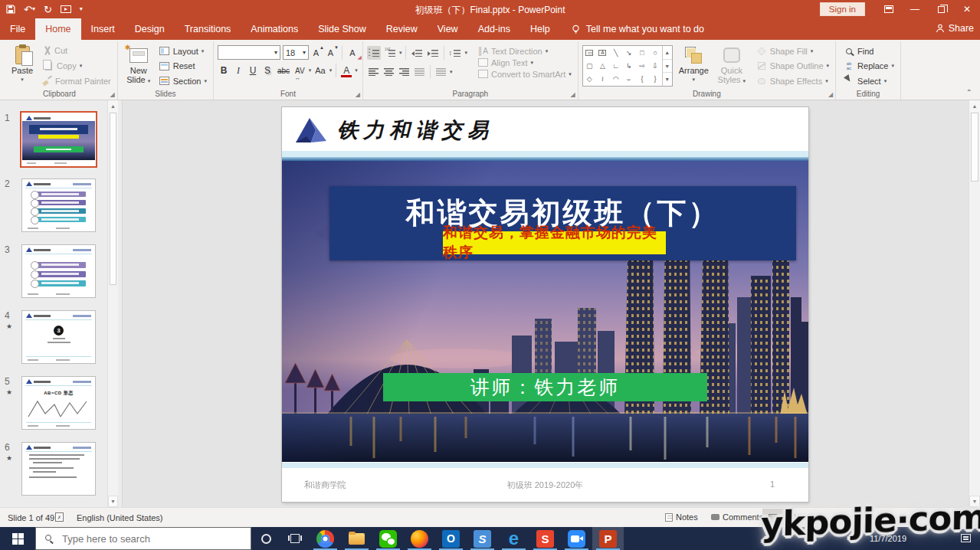  What do you see at coordinates (420, 72) in the screenshot?
I see `justify-button` at bounding box center [420, 72].